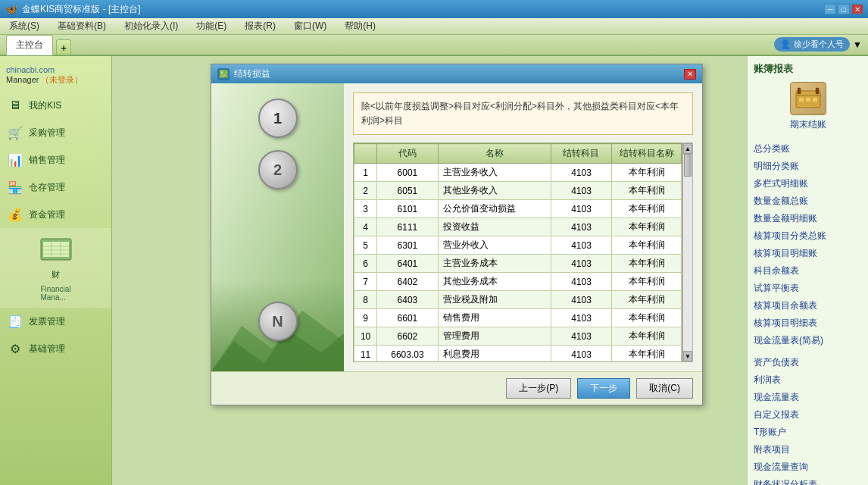  Describe the element at coordinates (857, 45) in the screenshot. I see `tab-dropdown-icon: ▼` at that location.